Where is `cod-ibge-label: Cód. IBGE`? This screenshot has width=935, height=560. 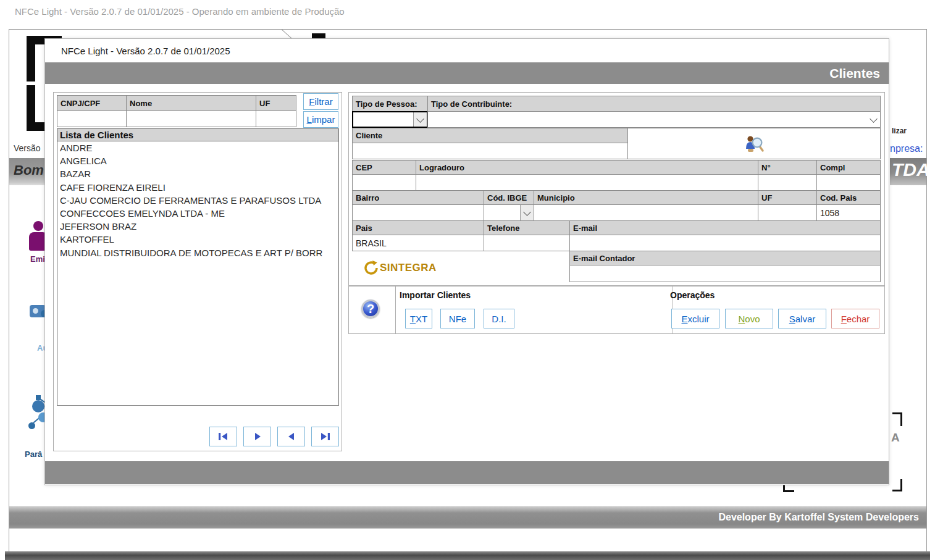 cod-ibge-label: Cód. IBGE is located at coordinates (509, 198).